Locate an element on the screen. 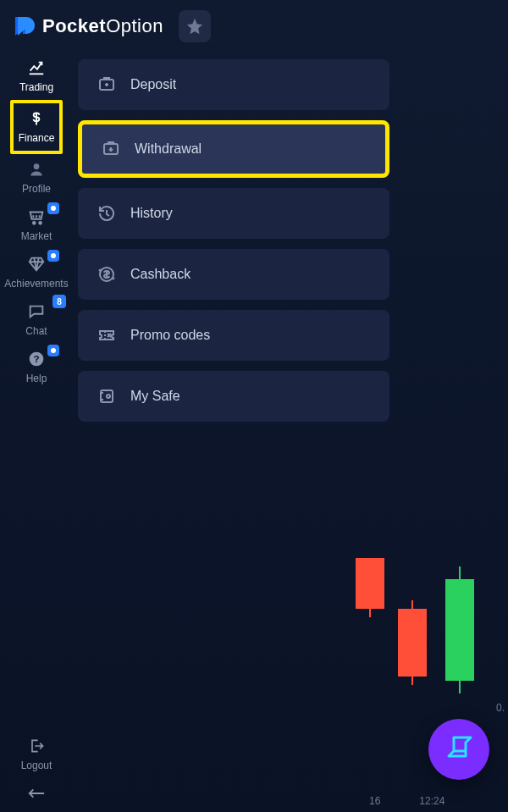 The image size is (508, 812). submenu-item-withdrawal: Withdrawal is located at coordinates (234, 149).